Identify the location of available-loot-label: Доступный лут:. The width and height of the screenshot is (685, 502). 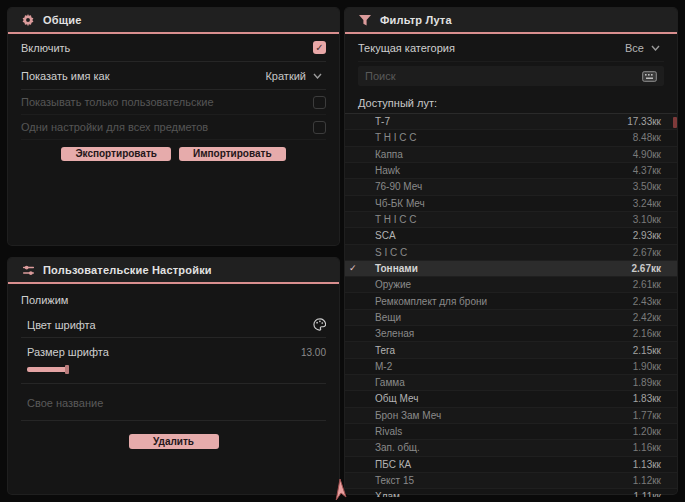
(511, 102).